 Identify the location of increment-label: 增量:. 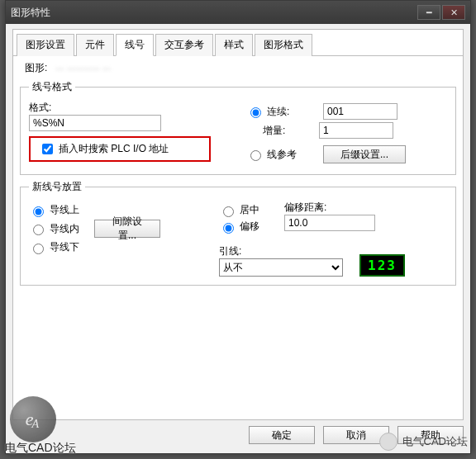
(279, 130).